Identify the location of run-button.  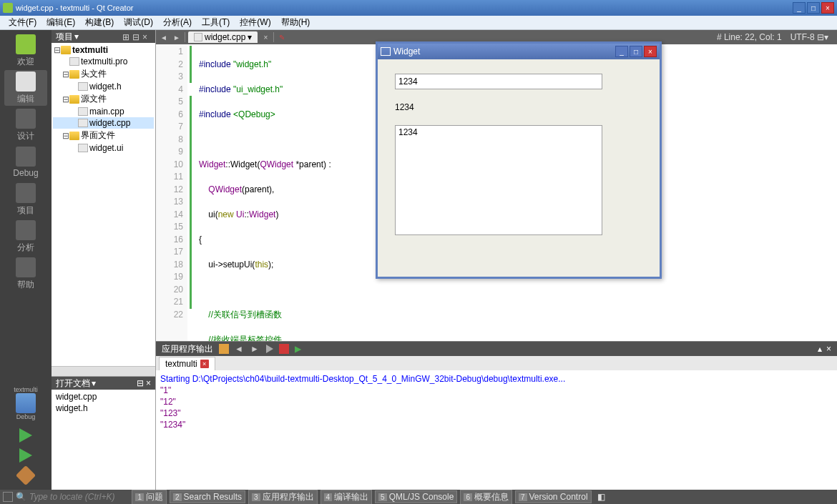
(26, 435).